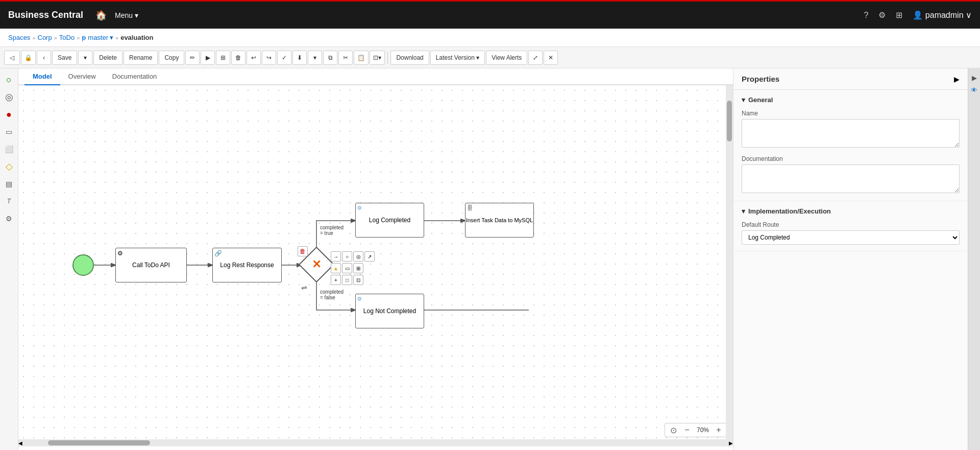  Describe the element at coordinates (44, 58) in the screenshot. I see `back-icon: ‹` at that location.